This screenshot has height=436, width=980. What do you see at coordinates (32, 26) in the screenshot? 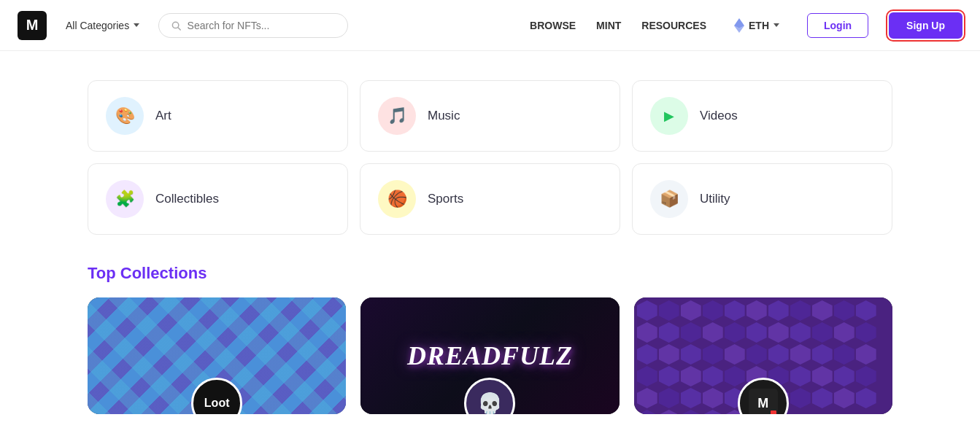
I see `logo-box: M` at bounding box center [32, 26].